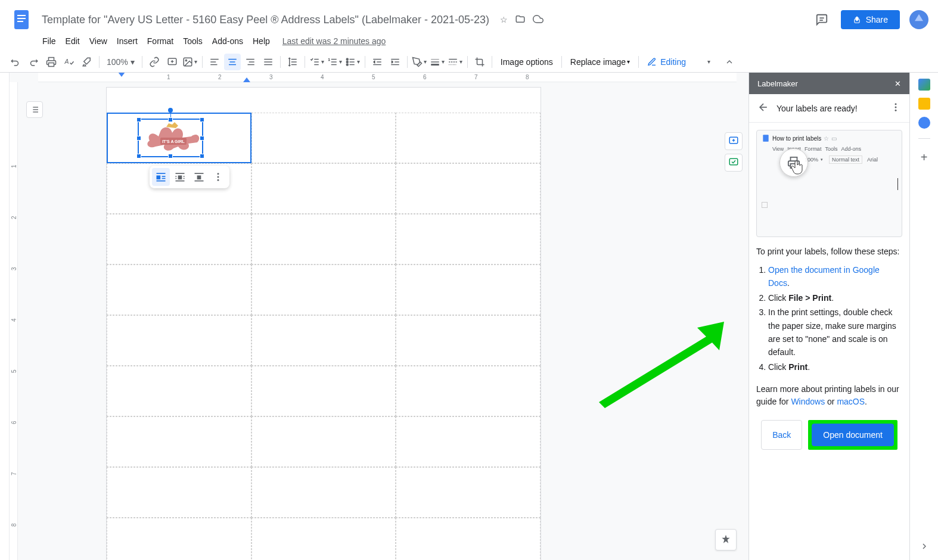 The width and height of the screenshot is (938, 560). Describe the element at coordinates (161, 177) in the screenshot. I see `wrap-inline-button` at that location.